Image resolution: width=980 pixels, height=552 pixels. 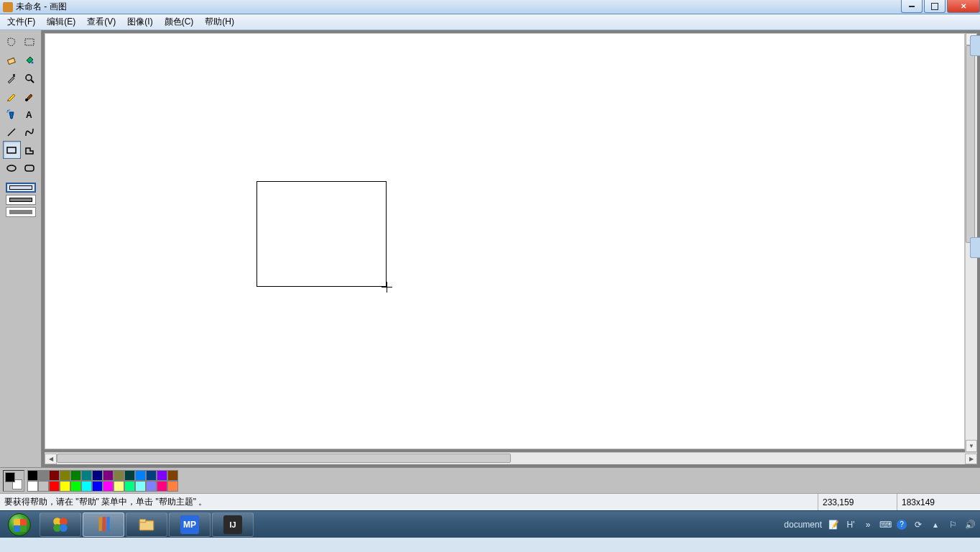 What do you see at coordinates (11, 132) in the screenshot?
I see `line-tool` at bounding box center [11, 132].